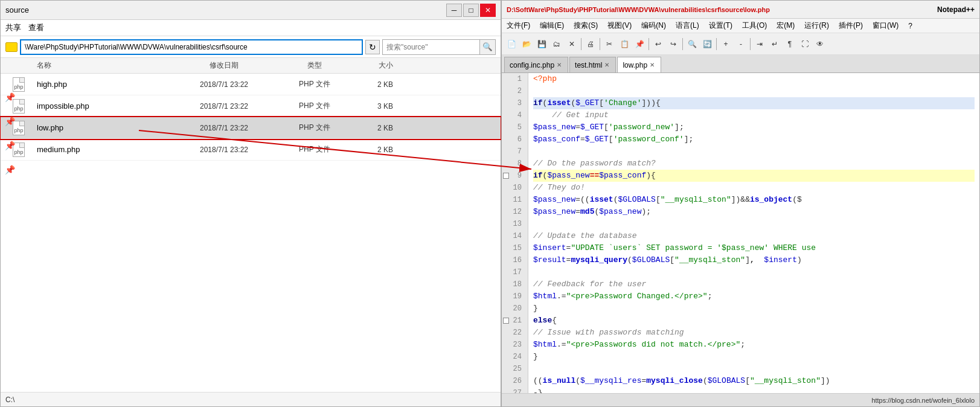 This screenshot has width=980, height=407. What do you see at coordinates (652, 65) in the screenshot?
I see `tab-close-low: ✕` at bounding box center [652, 65].